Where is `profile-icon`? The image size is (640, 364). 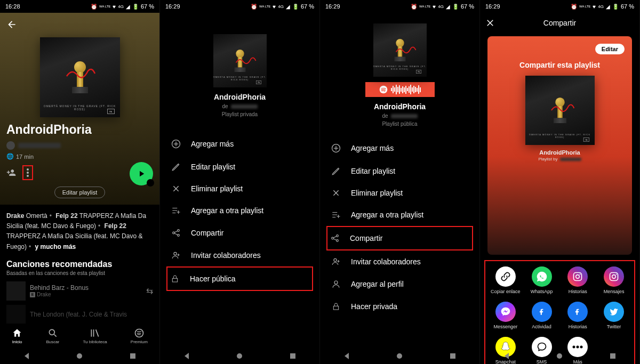
profile-icon is located at coordinates (336, 284).